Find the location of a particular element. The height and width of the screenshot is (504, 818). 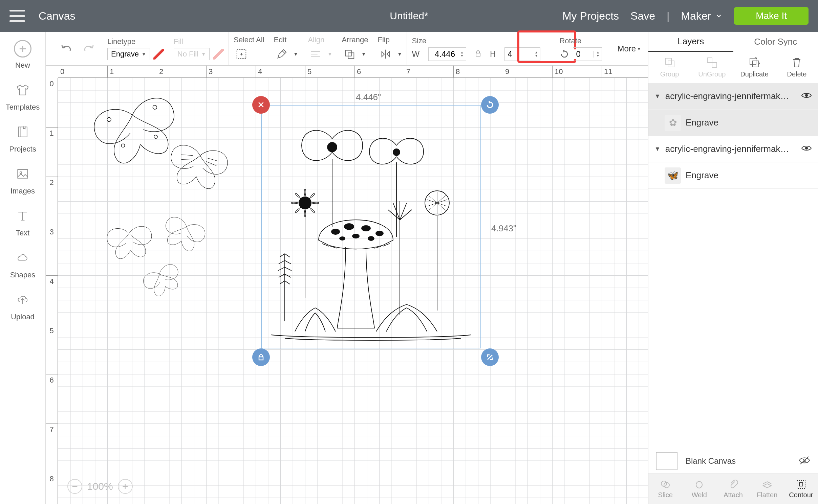

zoom-in-button: + is located at coordinates (125, 486).